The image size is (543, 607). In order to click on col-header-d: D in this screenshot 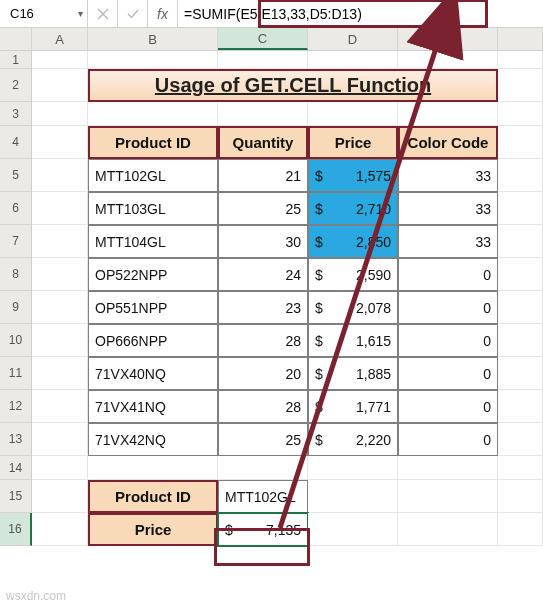, I will do `click(353, 39)`.